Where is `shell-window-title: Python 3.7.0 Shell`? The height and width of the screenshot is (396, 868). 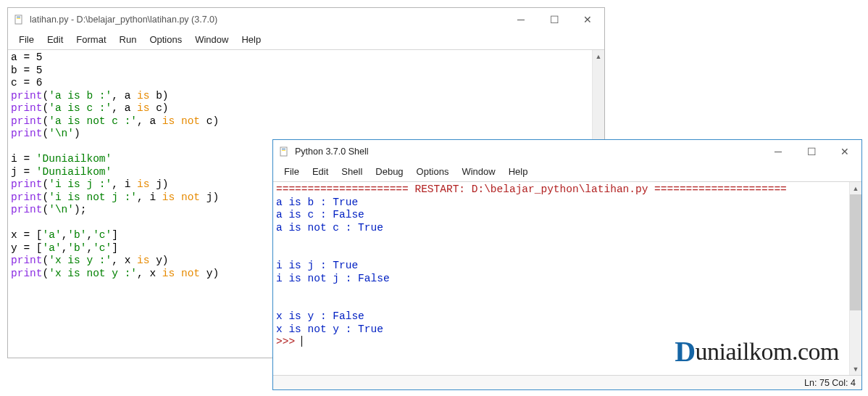
shell-window-title: Python 3.7.0 Shell is located at coordinates (528, 152).